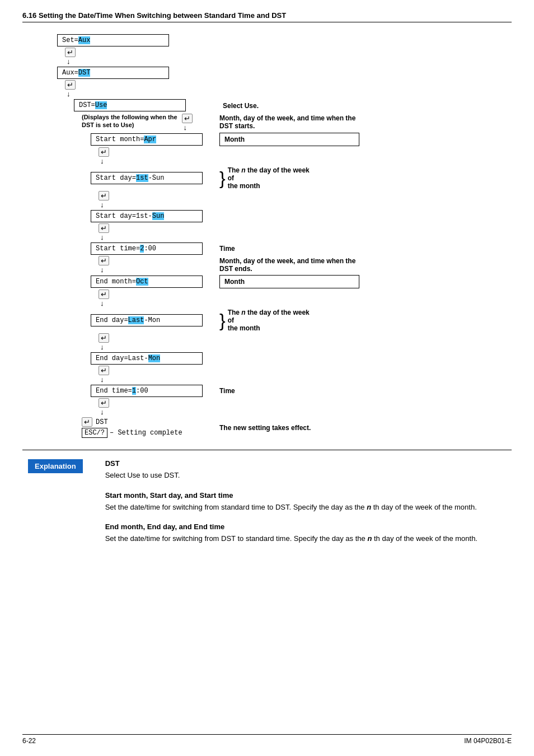 This screenshot has width=534, height=756. Describe the element at coordinates (68, 94) in the screenshot. I see `down-arrow-2: ↓` at that location.